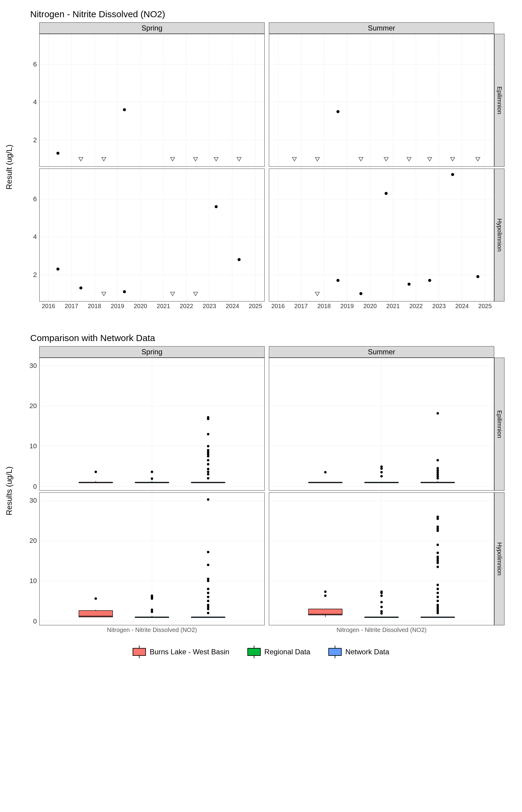 The width and height of the screenshot is (522, 812). Describe the element at coordinates (254, 652) in the screenshot. I see `legend-key-regional` at that location.